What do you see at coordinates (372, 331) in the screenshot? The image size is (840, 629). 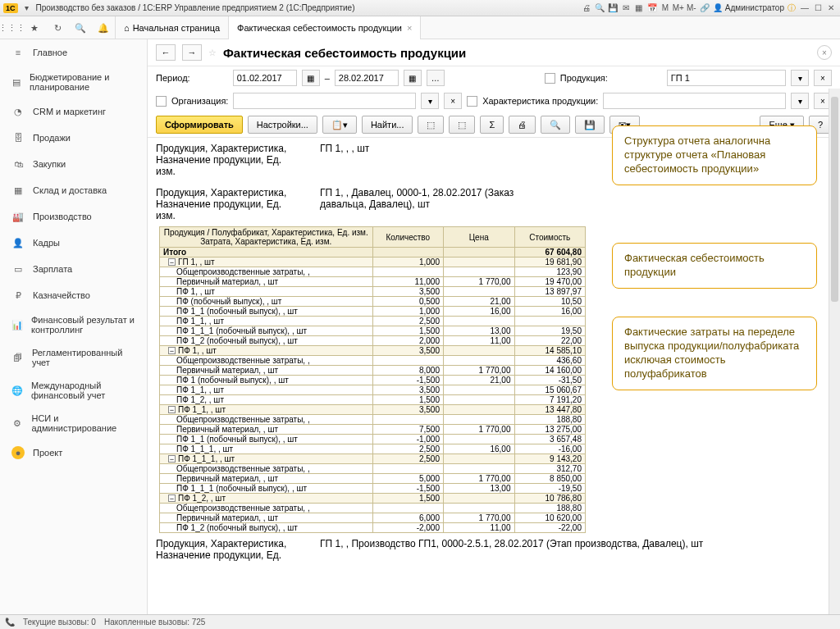 I see `table-row: ПФ 1_1_1 (побочный выпуск), , шт1,50013,…` at bounding box center [372, 331].